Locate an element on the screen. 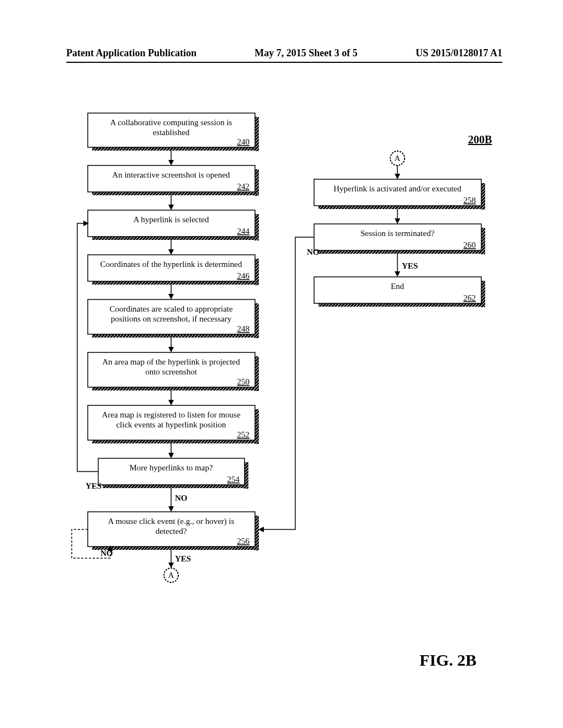 The width and height of the screenshot is (563, 728). step-256-num: 256 is located at coordinates (244, 541).